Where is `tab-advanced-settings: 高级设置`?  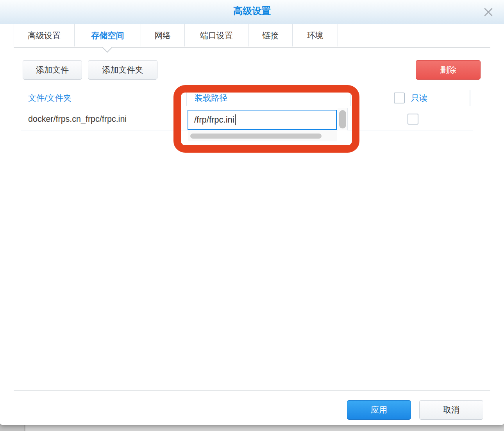 tab-advanced-settings: 高级设置 is located at coordinates (44, 35).